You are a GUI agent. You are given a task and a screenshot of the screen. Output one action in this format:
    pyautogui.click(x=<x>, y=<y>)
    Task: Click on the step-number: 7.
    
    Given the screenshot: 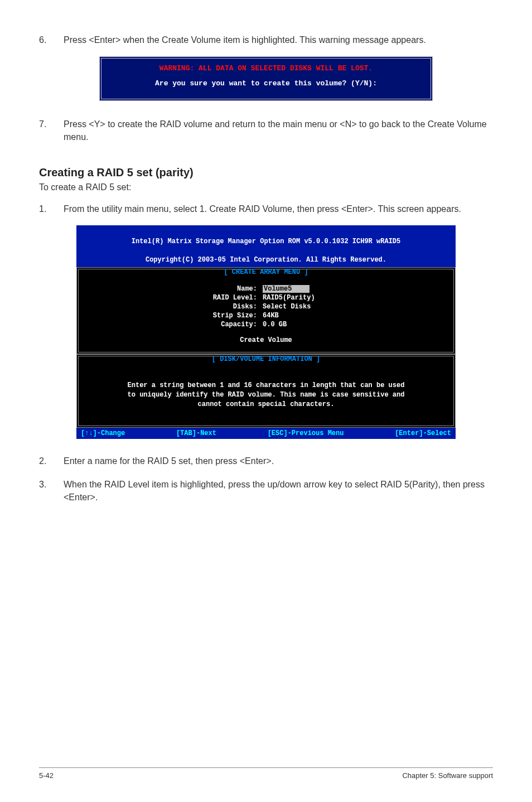 What is the action you would take?
    pyautogui.click(x=51, y=131)
    